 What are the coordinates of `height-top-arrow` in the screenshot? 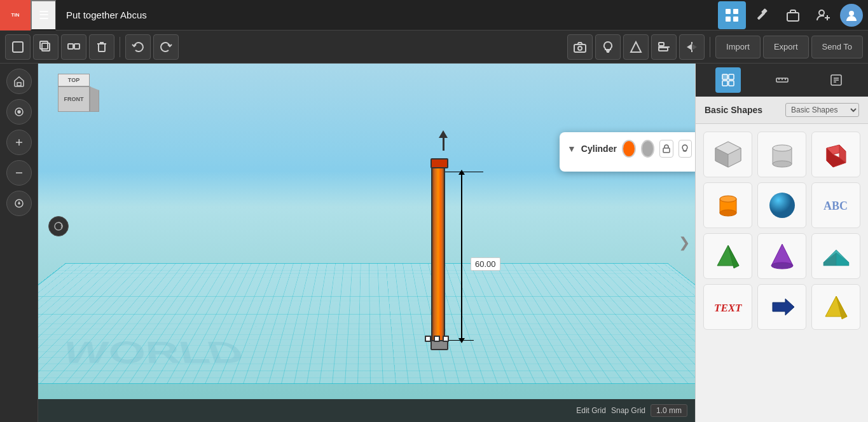 It's located at (462, 172).